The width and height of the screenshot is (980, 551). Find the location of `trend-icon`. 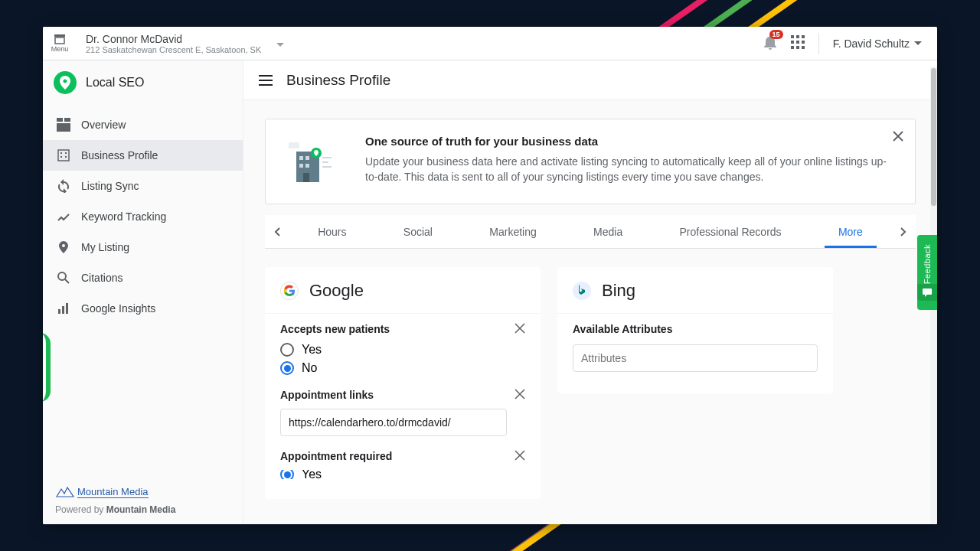

trend-icon is located at coordinates (64, 217).